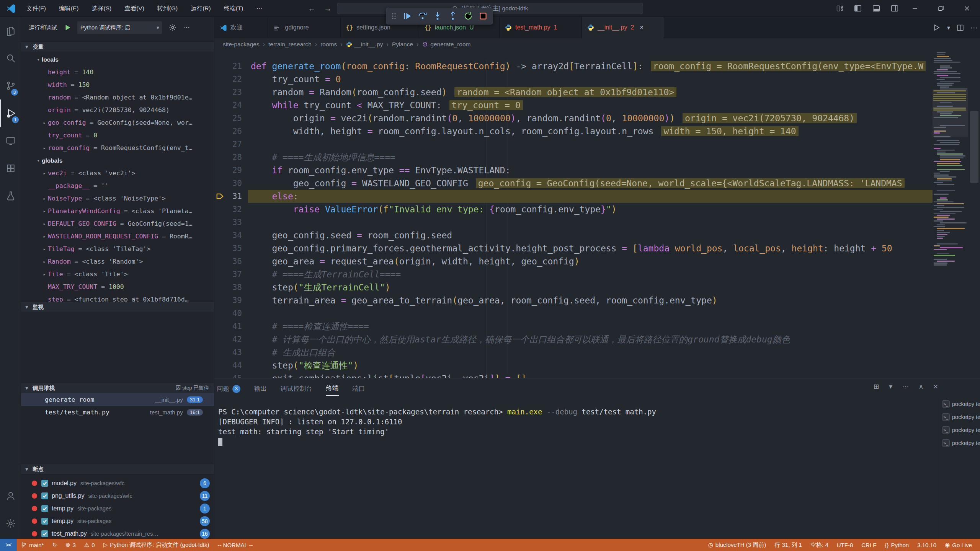 The height and width of the screenshot is (551, 980). What do you see at coordinates (869, 545) in the screenshot?
I see `status-item-right-4: CRLF` at bounding box center [869, 545].